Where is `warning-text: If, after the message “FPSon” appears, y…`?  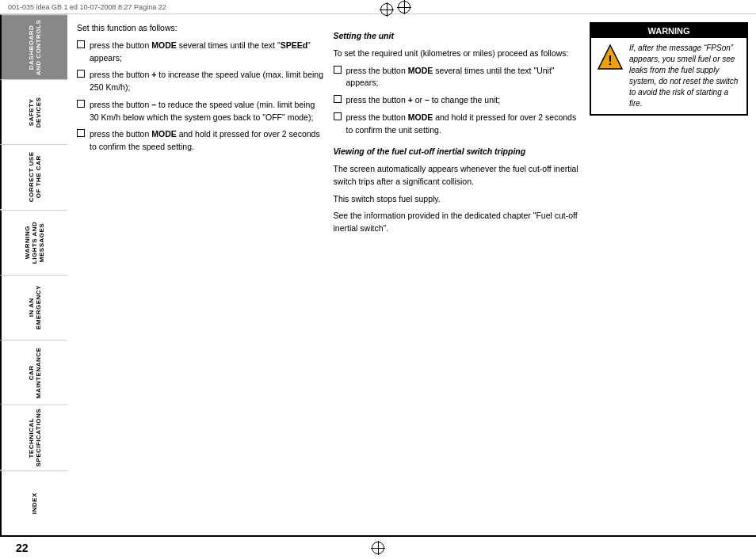
warning-text: If, after the message “FPSon” appears, y… is located at coordinates (685, 76).